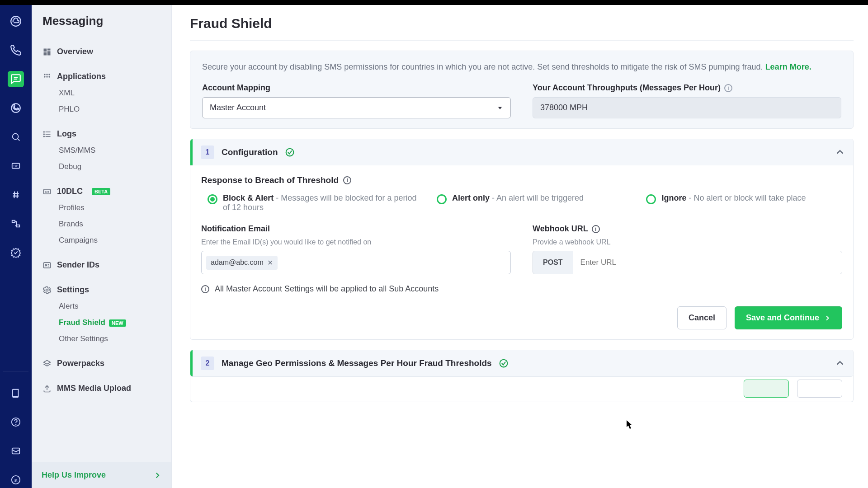 The height and width of the screenshot is (488, 868). Describe the element at coordinates (47, 52) in the screenshot. I see `dashboard-icon` at that location.